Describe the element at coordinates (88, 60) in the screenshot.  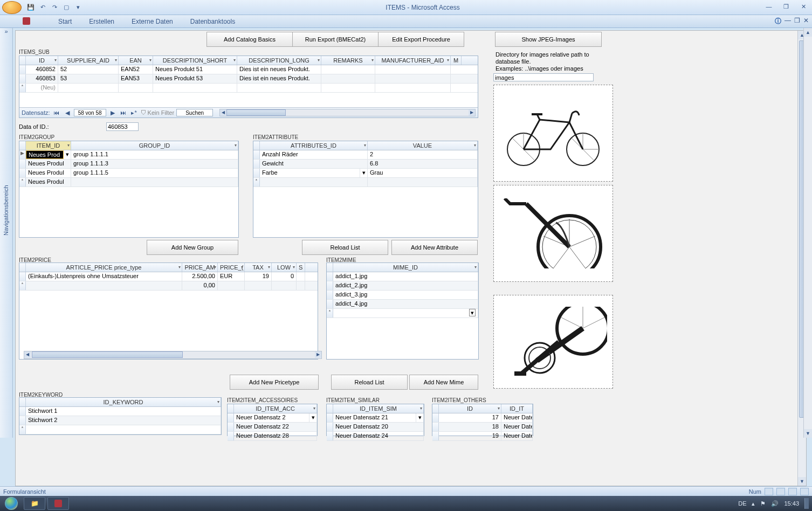
I see `col-supplier-aid: SUPPLIER_AID` at that location.